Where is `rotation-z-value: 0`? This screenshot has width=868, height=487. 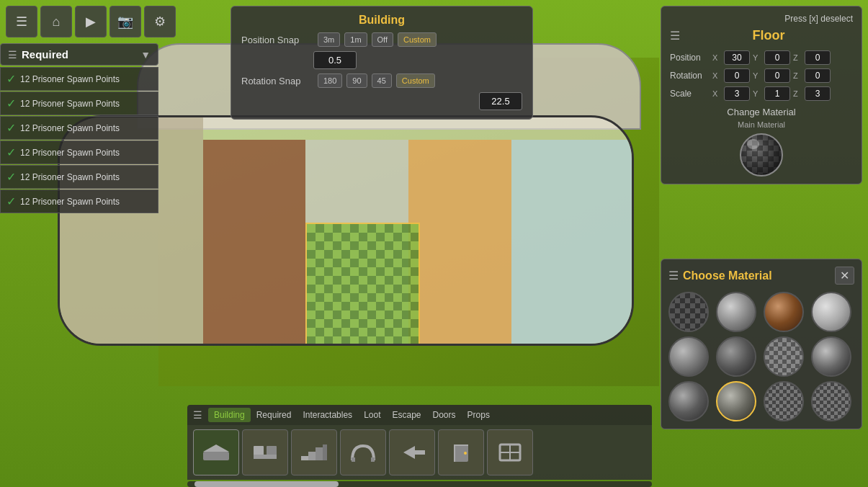
rotation-z-value: 0 is located at coordinates (818, 76).